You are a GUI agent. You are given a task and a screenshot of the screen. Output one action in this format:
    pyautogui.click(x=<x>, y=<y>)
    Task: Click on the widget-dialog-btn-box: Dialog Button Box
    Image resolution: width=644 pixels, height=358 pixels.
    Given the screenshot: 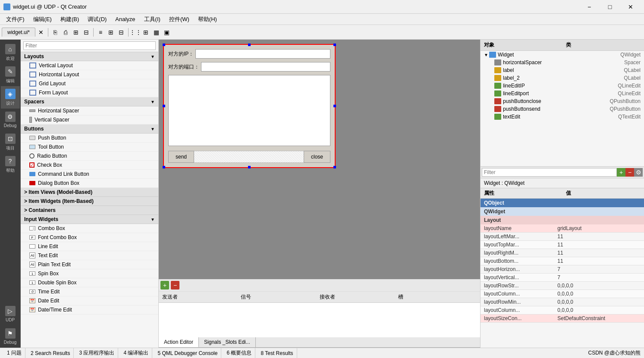 What is the action you would take?
    pyautogui.click(x=90, y=184)
    